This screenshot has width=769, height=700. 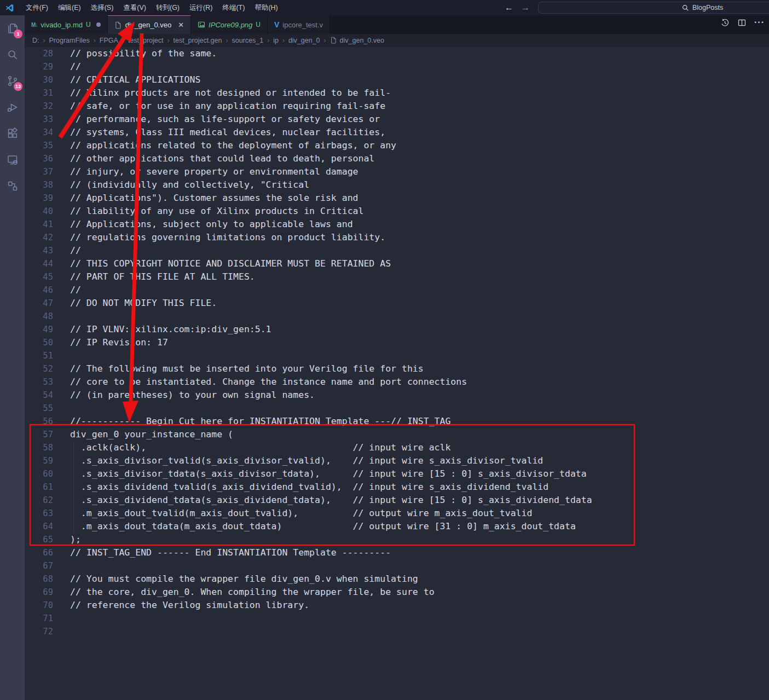 I want to click on code-line-33: 33// performance, such as life-support o…, so click(x=397, y=119).